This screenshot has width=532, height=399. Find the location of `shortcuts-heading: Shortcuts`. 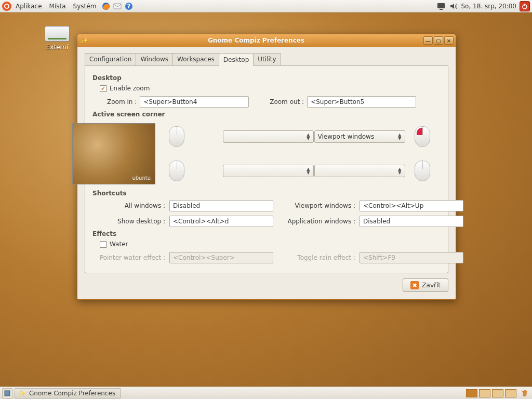

shortcuts-heading: Shortcuts is located at coordinates (267, 193).